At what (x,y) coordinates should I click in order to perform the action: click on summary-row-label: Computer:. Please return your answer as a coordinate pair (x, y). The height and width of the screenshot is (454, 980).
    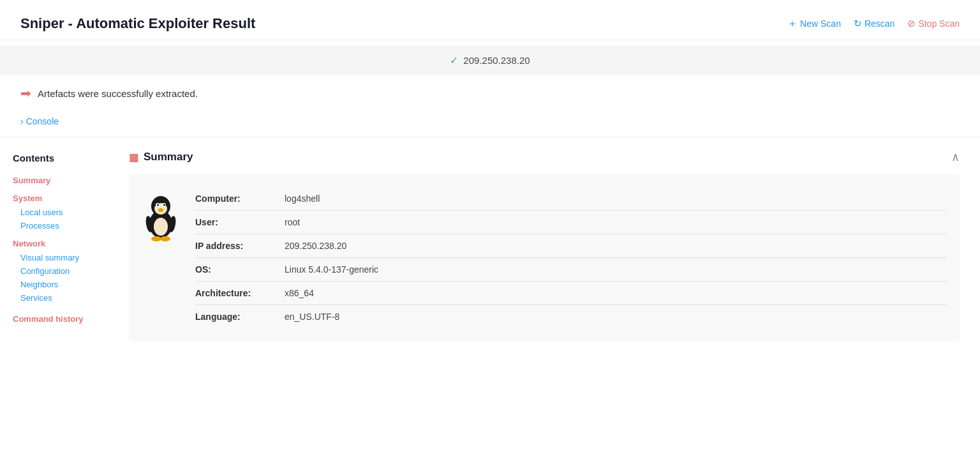
    Looking at the image, I should click on (240, 199).